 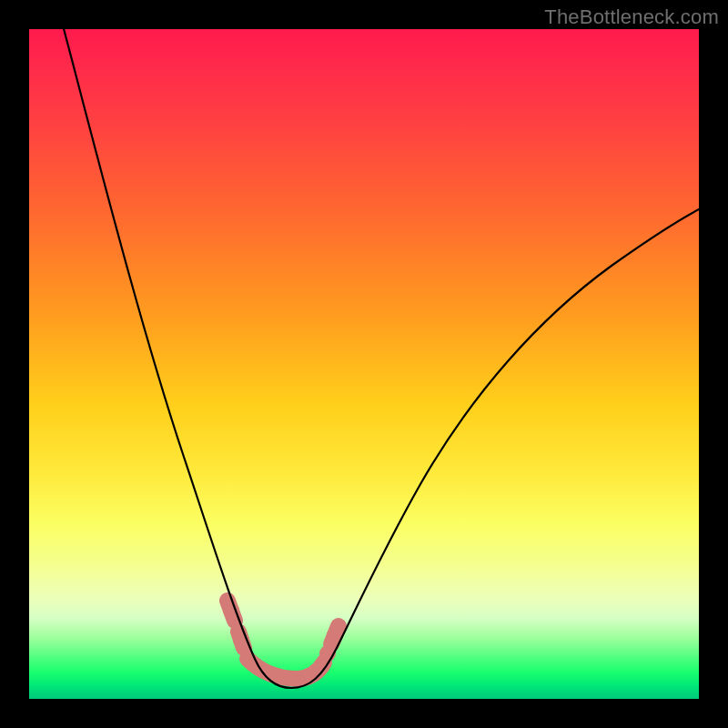 What do you see at coordinates (632, 17) in the screenshot?
I see `watermark-text: TheBottleneck.com` at bounding box center [632, 17].